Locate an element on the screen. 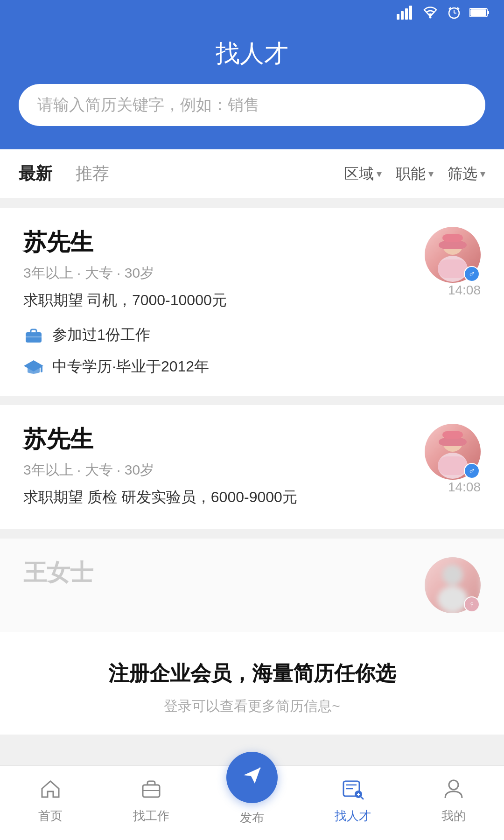 This screenshot has width=504, height=840. overlay-subtitle: 登录可以查看更多简历信息~ is located at coordinates (252, 707).